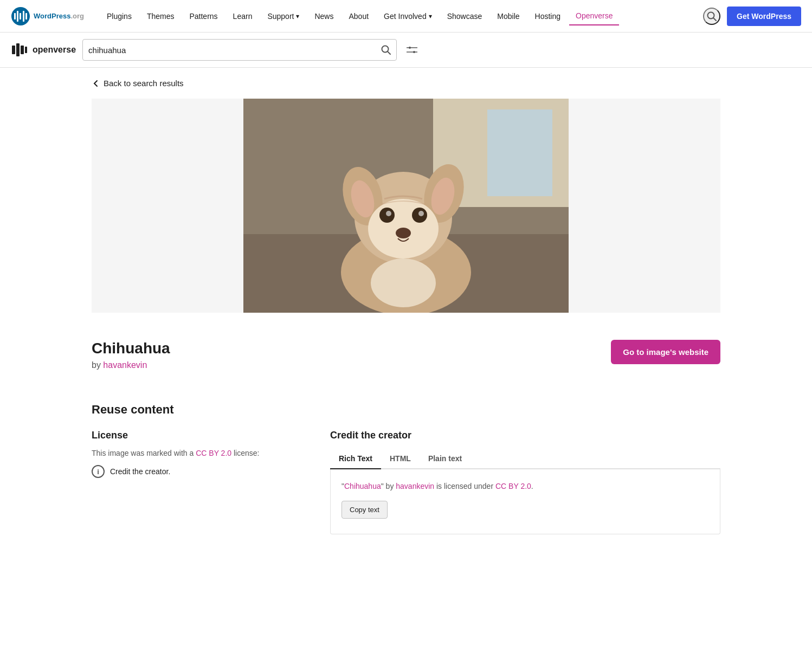 This screenshot has width=812, height=659. What do you see at coordinates (406, 50) in the screenshot?
I see `openverse-header: openverse` at bounding box center [406, 50].